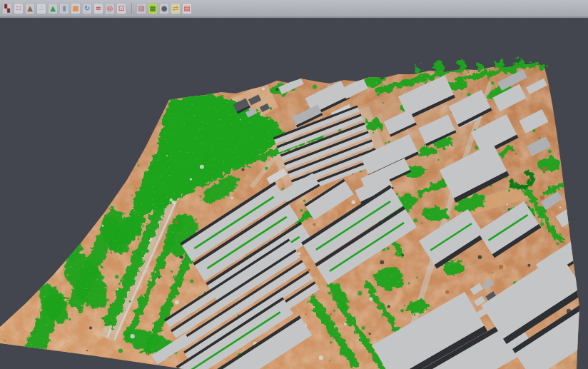 This screenshot has height=369, width=588. I want to click on recompute-button: ↻, so click(87, 9).